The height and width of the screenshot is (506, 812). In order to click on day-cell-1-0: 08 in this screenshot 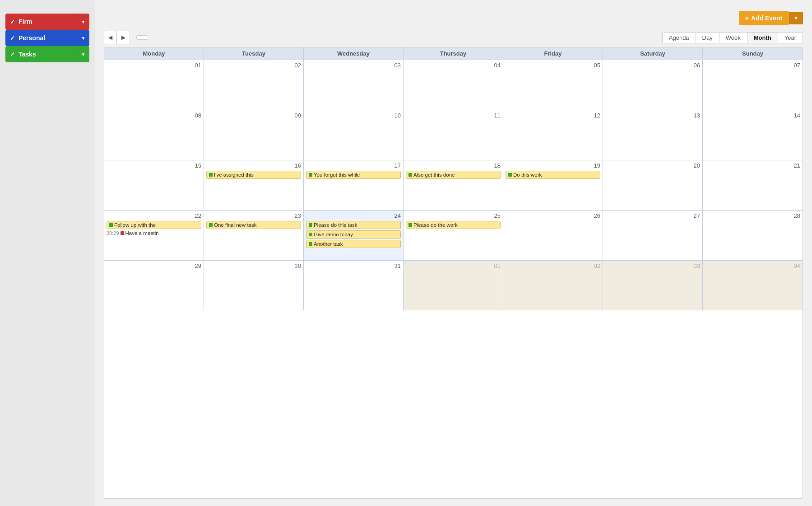, I will do `click(154, 135)`.